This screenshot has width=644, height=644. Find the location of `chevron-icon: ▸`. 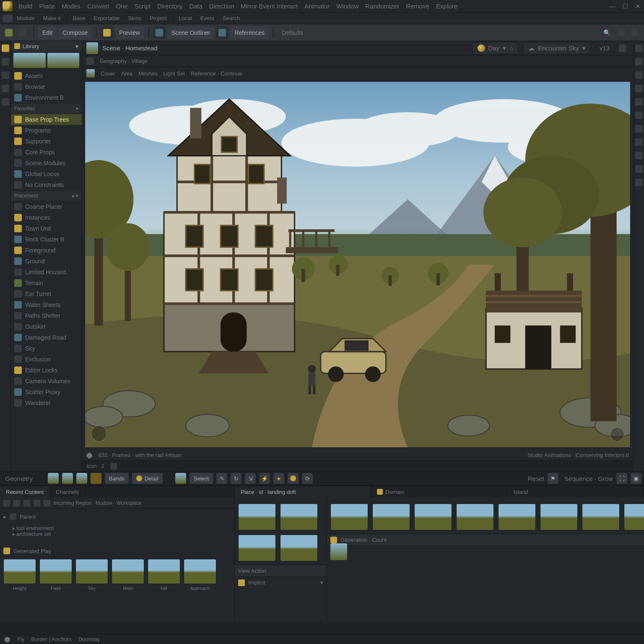

chevron-icon: ▸ is located at coordinates (5, 517).